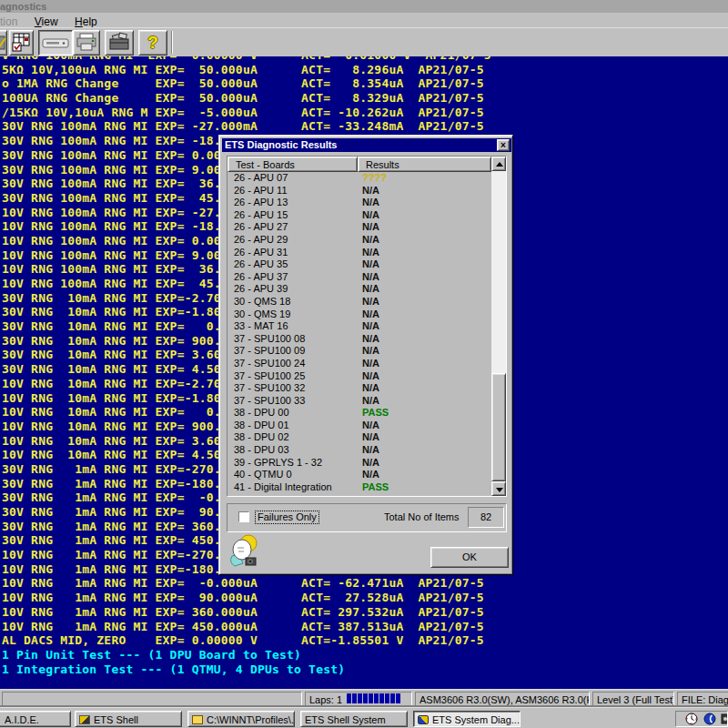  Describe the element at coordinates (260, 203) in the screenshot. I see `board-name: 26 - APU 13` at that location.